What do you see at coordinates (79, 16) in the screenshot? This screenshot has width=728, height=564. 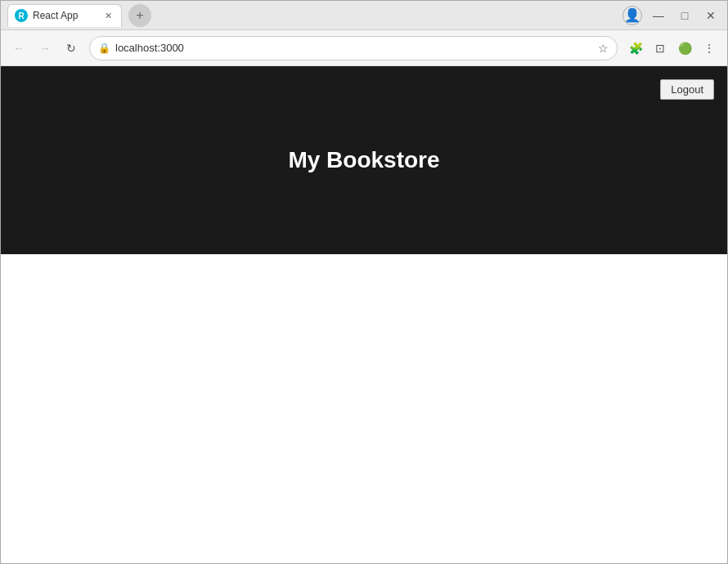 I see `window-controls-left: R React App ✕ +` at bounding box center [79, 16].